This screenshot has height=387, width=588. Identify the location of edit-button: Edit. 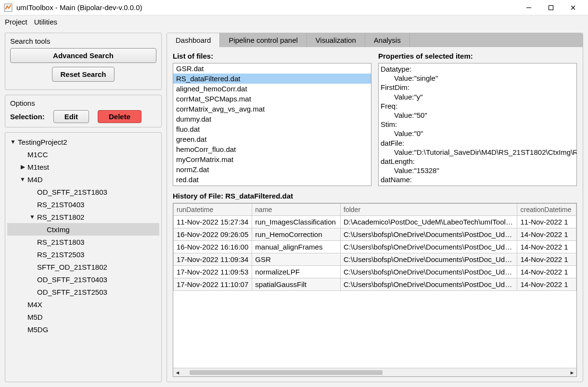
(71, 116).